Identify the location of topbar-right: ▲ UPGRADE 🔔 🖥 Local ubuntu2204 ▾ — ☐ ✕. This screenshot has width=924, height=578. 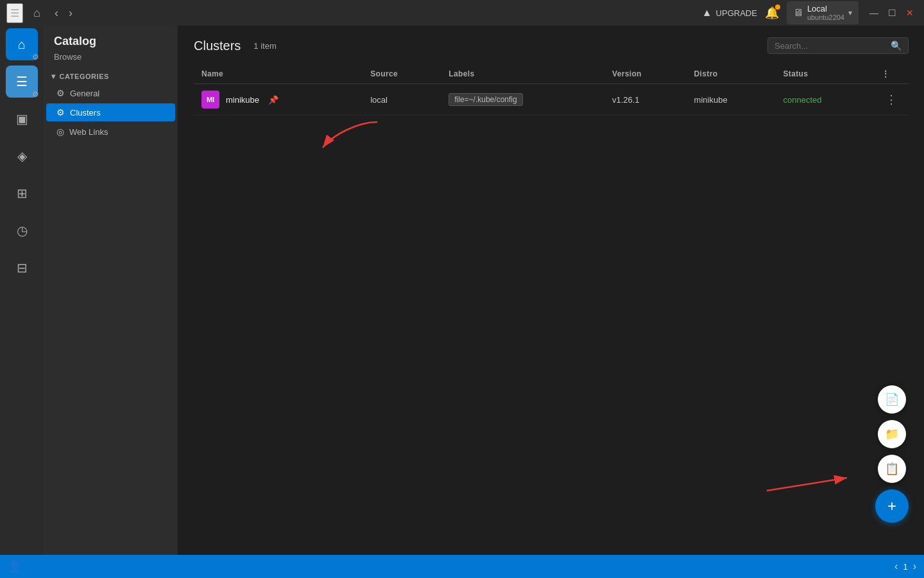
(810, 13).